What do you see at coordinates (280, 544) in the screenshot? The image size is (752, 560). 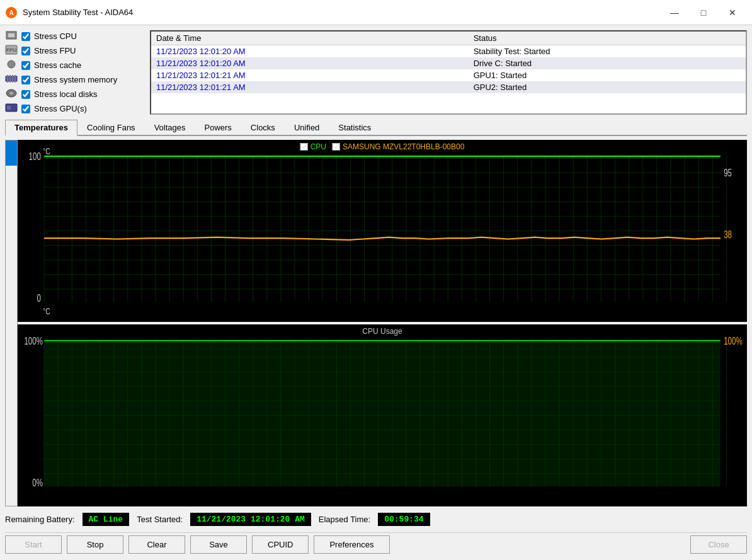 I see `cpuid-button: CPUID` at bounding box center [280, 544].